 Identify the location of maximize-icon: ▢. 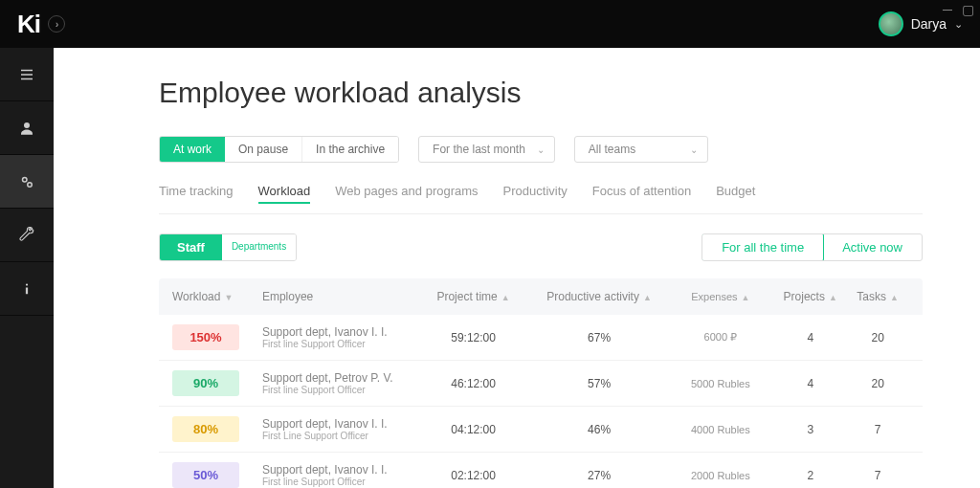
(969, 10).